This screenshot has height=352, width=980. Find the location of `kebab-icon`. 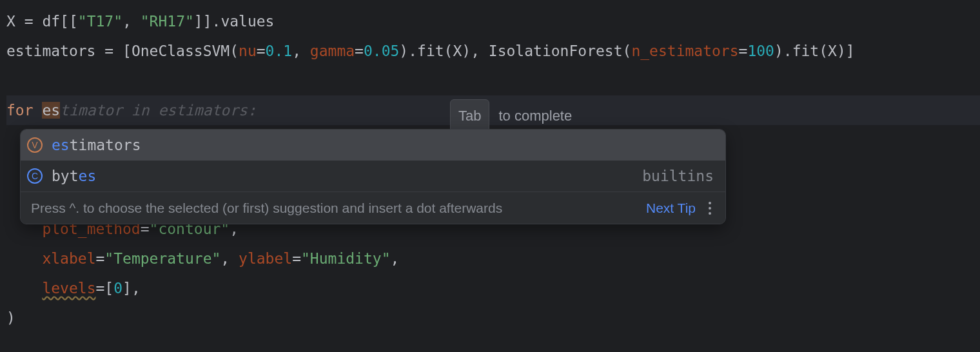

kebab-icon is located at coordinates (710, 208).